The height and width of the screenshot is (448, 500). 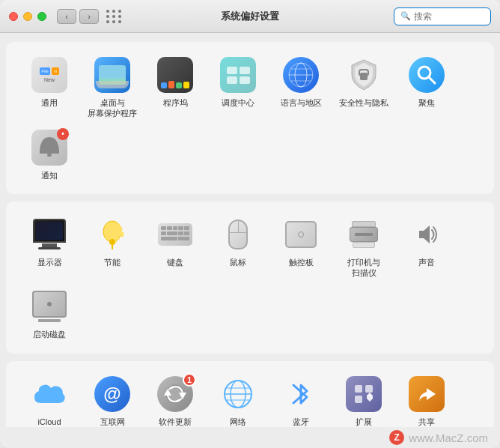 I want to click on icloud-label: iCloud, so click(x=49, y=422).